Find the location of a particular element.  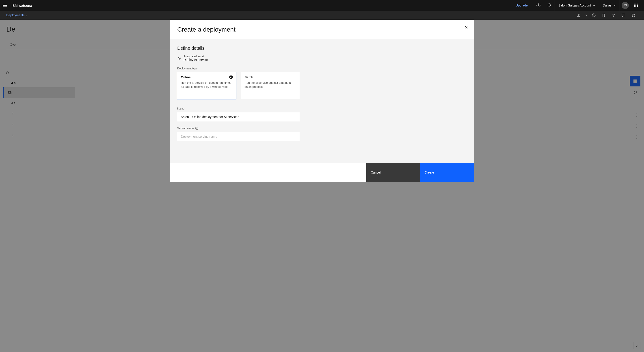

apps-switcher-icon is located at coordinates (636, 5).